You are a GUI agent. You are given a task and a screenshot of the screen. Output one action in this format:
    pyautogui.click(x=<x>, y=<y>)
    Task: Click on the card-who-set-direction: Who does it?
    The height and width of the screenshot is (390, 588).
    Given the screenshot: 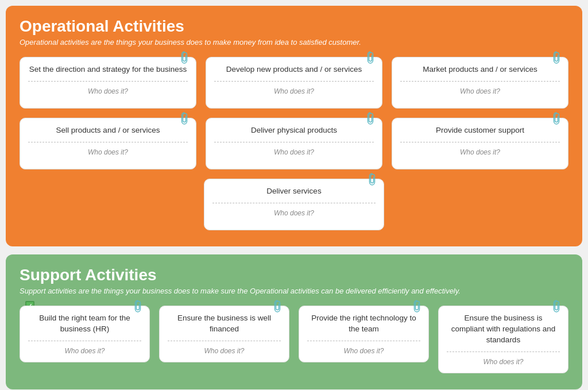 What is the action you would take?
    pyautogui.click(x=108, y=91)
    